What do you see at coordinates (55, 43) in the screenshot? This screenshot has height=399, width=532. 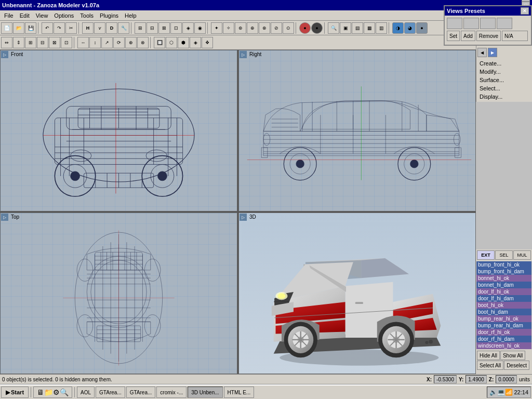 I see `tb2-5: ⊠` at bounding box center [55, 43].